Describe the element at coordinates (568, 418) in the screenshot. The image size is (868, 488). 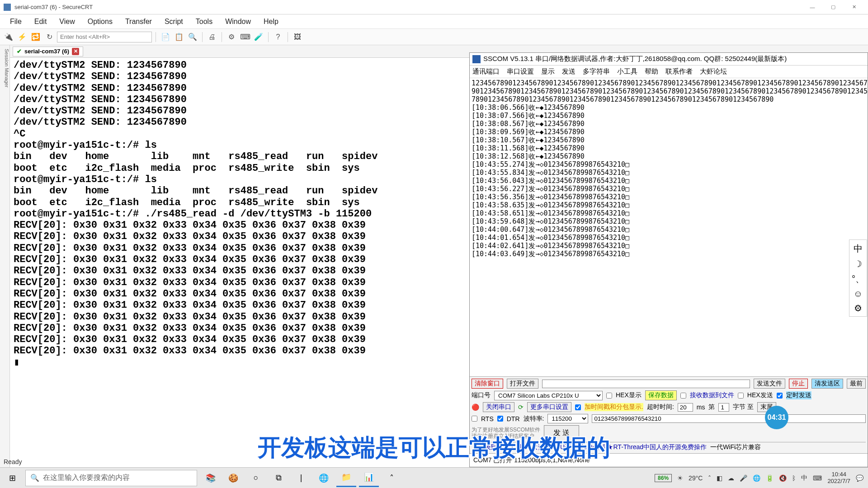
I see `baud-select: 115200` at that location.